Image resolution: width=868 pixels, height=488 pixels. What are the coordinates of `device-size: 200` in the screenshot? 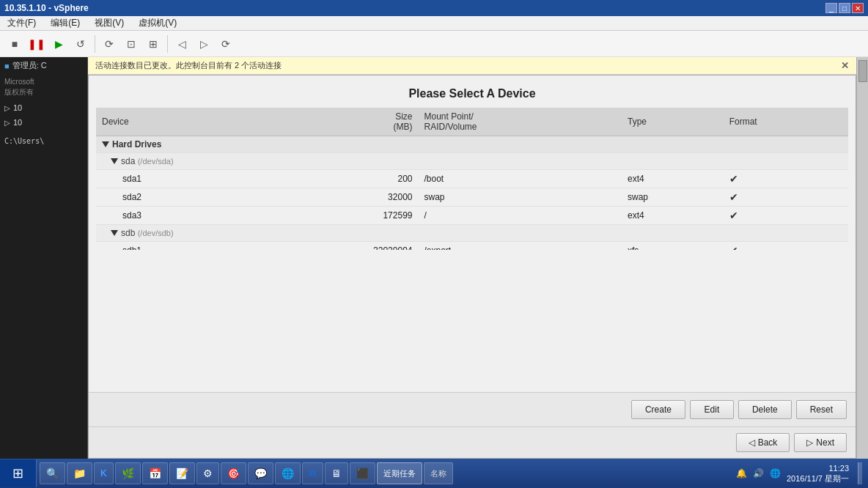 It's located at (339, 179).